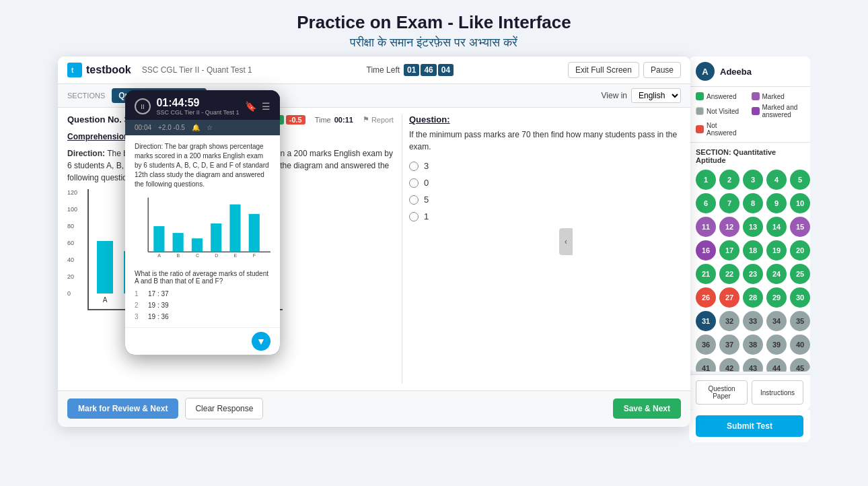 This screenshot has height=486, width=868. What do you see at coordinates (545, 199) in the screenshot?
I see `option-3: 5` at bounding box center [545, 199].